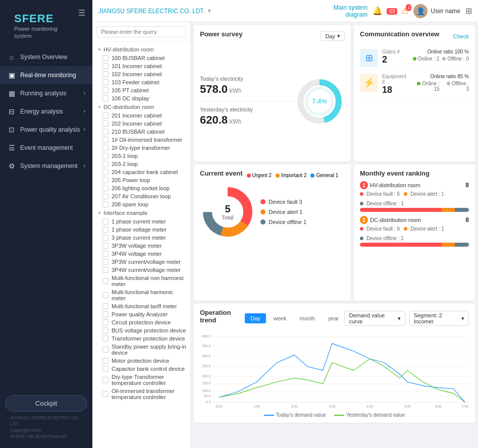 The height and width of the screenshot is (448, 478). What do you see at coordinates (141, 164) in the screenshot?
I see `list-item: 203-2 loop` at bounding box center [141, 164].